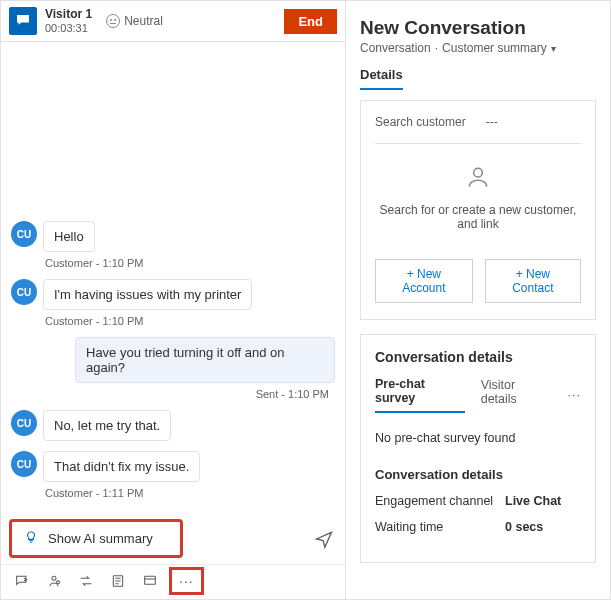 The image size is (611, 600). What do you see at coordinates (478, 217) in the screenshot?
I see `customer-hint: Search for or create a new customer, and…` at bounding box center [478, 217].